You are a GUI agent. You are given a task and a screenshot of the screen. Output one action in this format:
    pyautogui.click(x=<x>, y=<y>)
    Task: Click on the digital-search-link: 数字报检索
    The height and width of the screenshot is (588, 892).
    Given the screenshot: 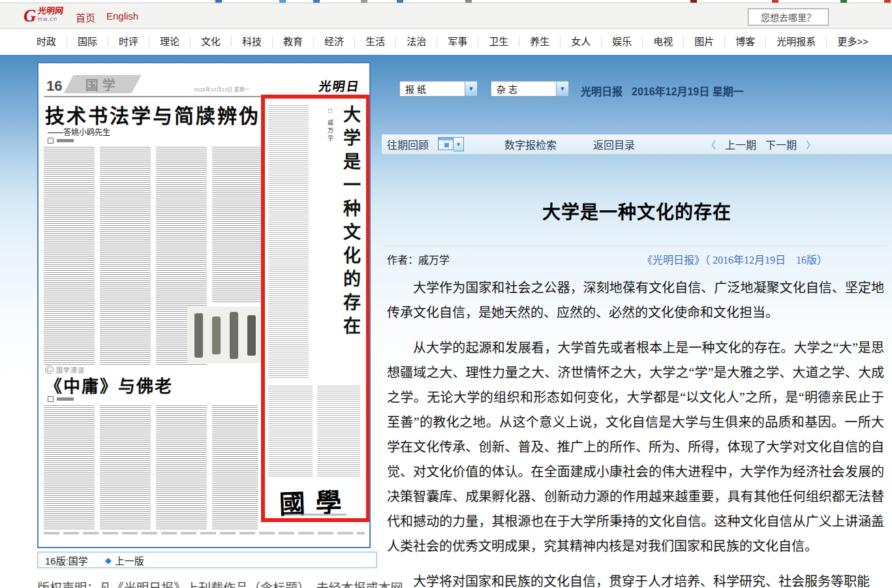 What is the action you would take?
    pyautogui.click(x=531, y=144)
    